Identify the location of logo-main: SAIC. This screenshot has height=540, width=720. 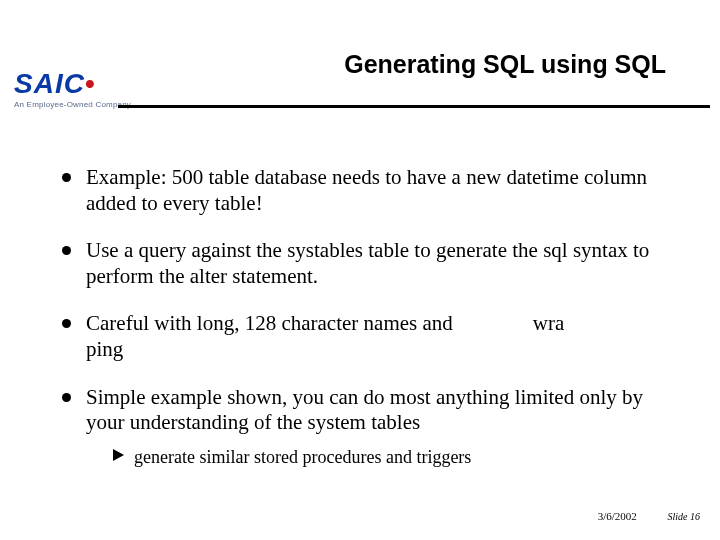
(50, 84).